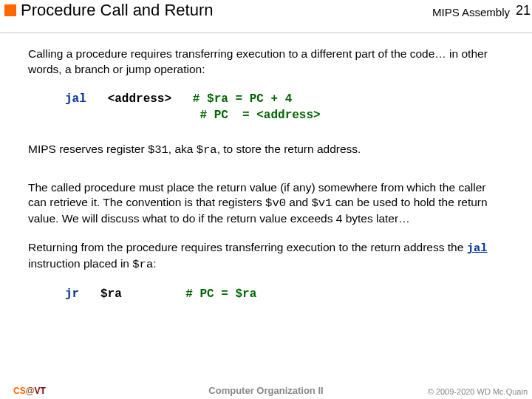  Describe the element at coordinates (284, 294) in the screenshot. I see `jr-code-block: jr $ra # PC = $ra` at that location.